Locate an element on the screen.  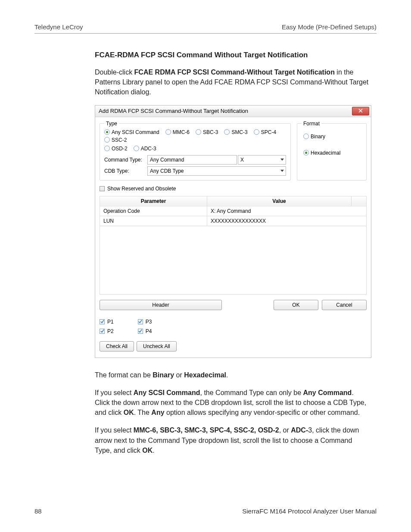
text: Double-click is located at coordinates (115, 72).